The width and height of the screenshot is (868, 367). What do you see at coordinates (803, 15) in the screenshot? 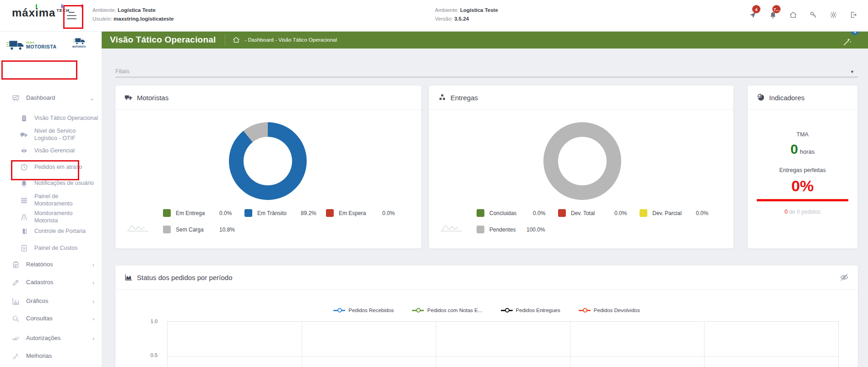
I see `top-icon-bar: 4 7...` at bounding box center [803, 15].